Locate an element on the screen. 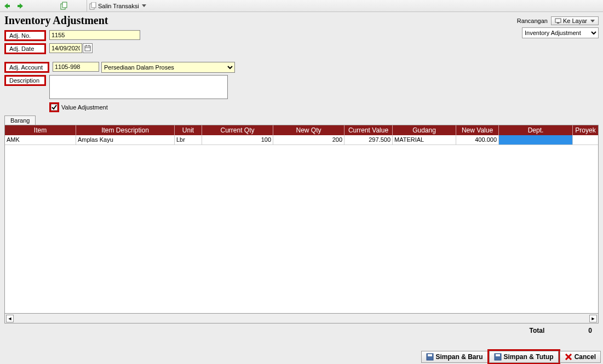 This screenshot has width=603, height=364. col-unit: Unit is located at coordinates (188, 130).